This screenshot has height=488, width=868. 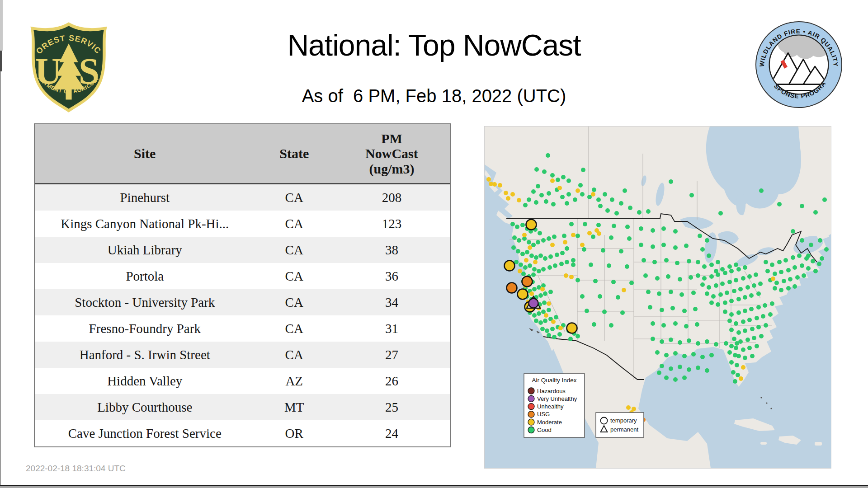 I want to click on table-header-row: Site State PM NowCast (ug/m3), so click(x=242, y=155).